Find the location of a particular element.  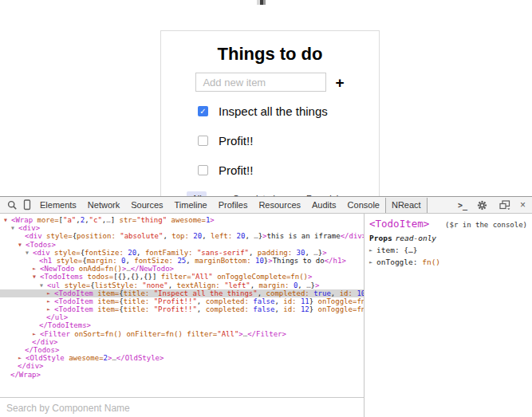

code-segment: marginBottom: is located at coordinates (225, 261).